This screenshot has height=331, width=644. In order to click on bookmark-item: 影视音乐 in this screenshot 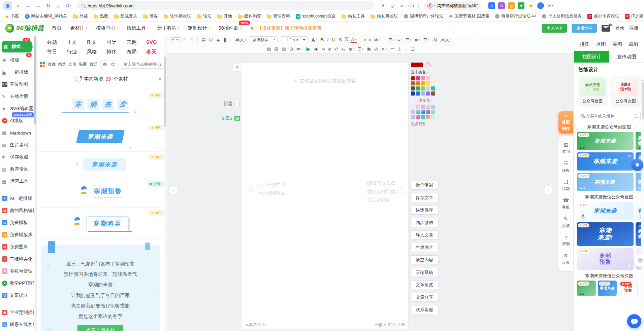, I will do `click(126, 16)`.